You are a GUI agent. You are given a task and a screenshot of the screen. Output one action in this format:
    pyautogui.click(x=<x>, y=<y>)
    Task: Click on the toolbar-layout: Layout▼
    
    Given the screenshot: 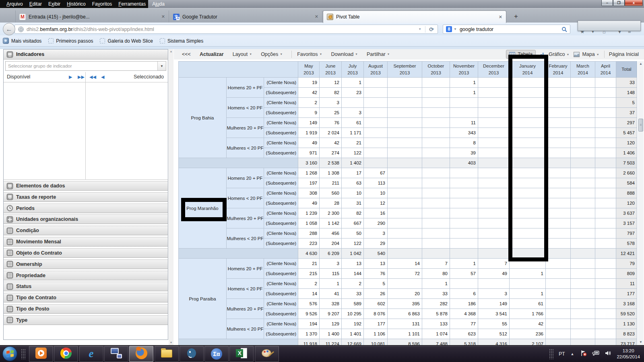 What is the action you would take?
    pyautogui.click(x=242, y=54)
    